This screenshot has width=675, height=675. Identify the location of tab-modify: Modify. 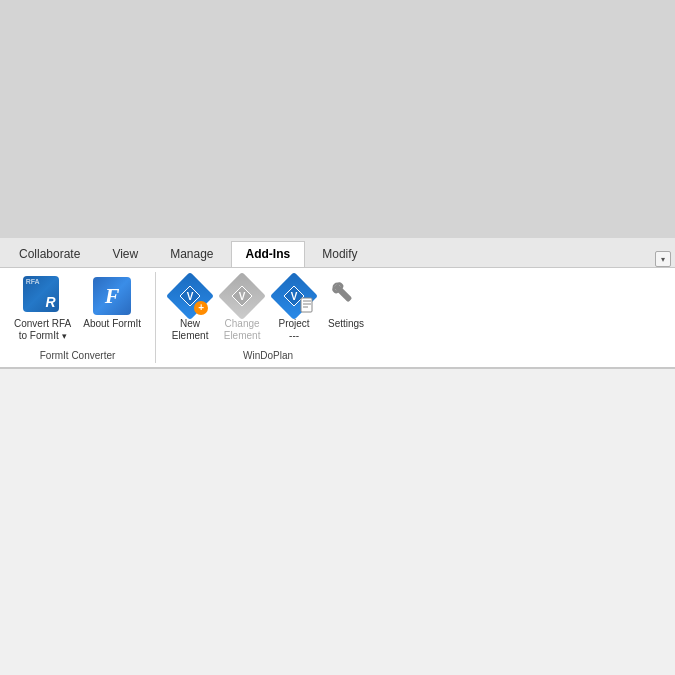
(340, 254).